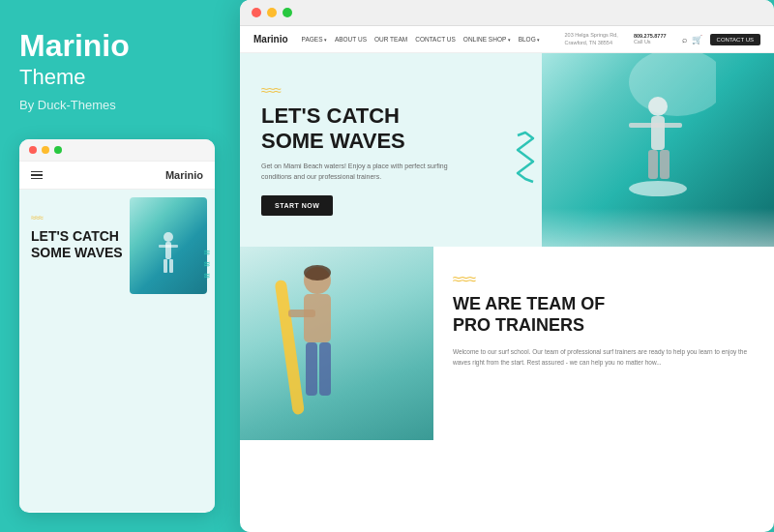 Image resolution: width=774 pixels, height=532 pixels. I want to click on nav-phone-label: Call Us, so click(650, 43).